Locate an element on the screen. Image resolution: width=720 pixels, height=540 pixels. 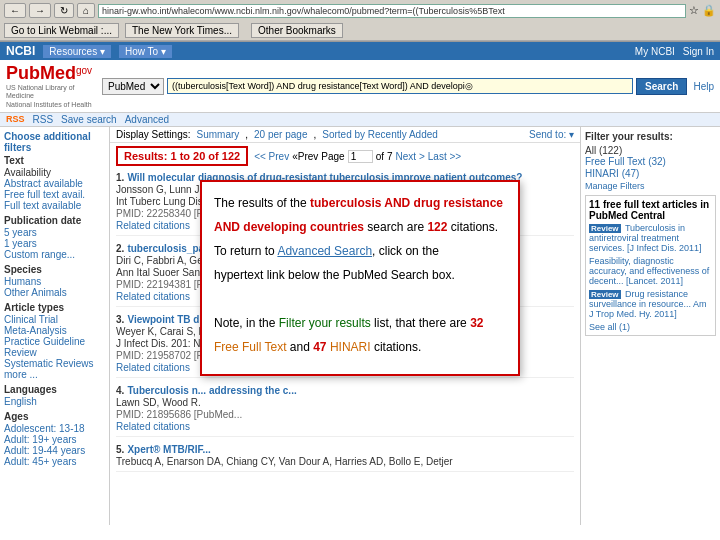
ncbi-logo: NCBI is located at coordinates (20, 51).